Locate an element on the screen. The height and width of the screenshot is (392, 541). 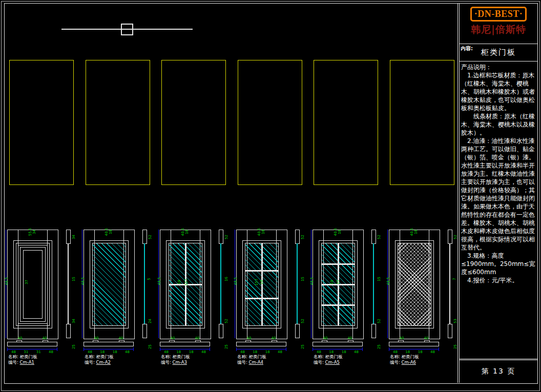
description-paragraph: 3.规格：高度≤1900mm。250mm≤宽度≤600mm is located at coordinates (498, 264).